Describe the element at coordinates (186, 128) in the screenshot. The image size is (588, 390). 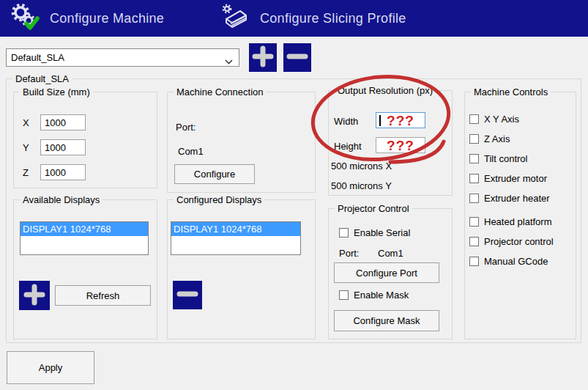
I see `port-label: Port:` at that location.